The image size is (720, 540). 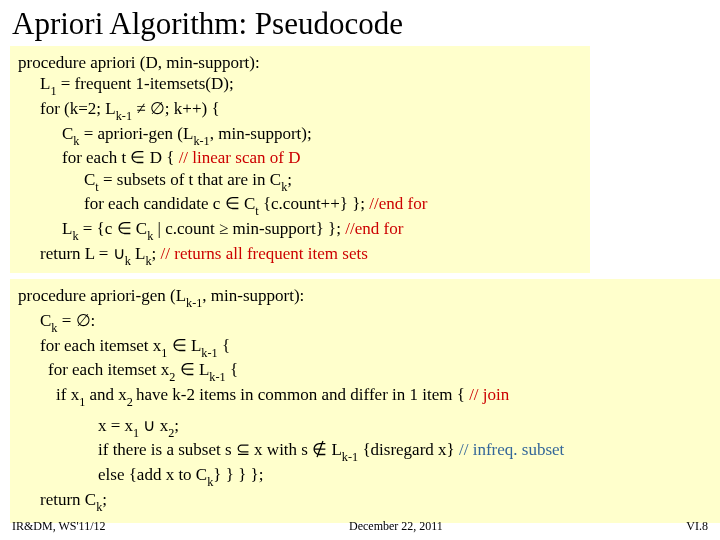 What do you see at coordinates (300, 256) in the screenshot?
I see `code-line: return L = ∪k Lk; // returns all frequen…` at bounding box center [300, 256].